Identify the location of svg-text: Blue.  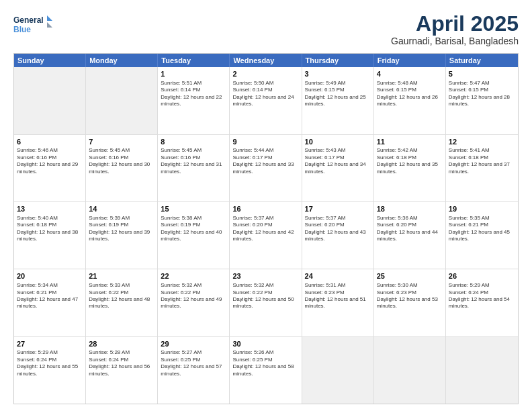
(22, 30).